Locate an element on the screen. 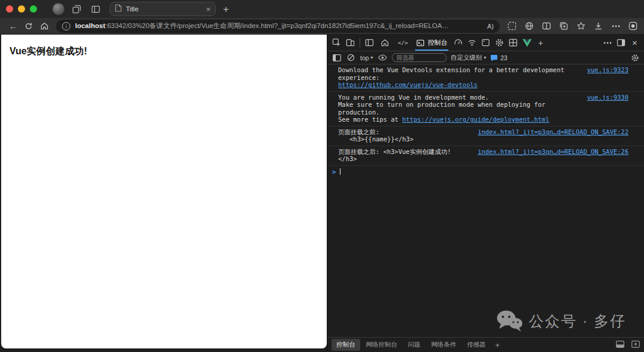 Image resolution: width=644 pixels, height=352 pixels. vertical-tabs-icon is located at coordinates (95, 9).